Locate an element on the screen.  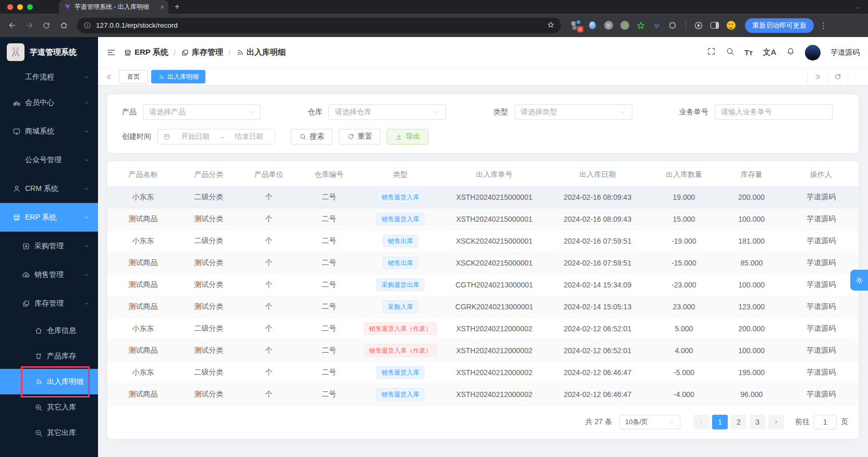
user-avatar is located at coordinates (813, 53).